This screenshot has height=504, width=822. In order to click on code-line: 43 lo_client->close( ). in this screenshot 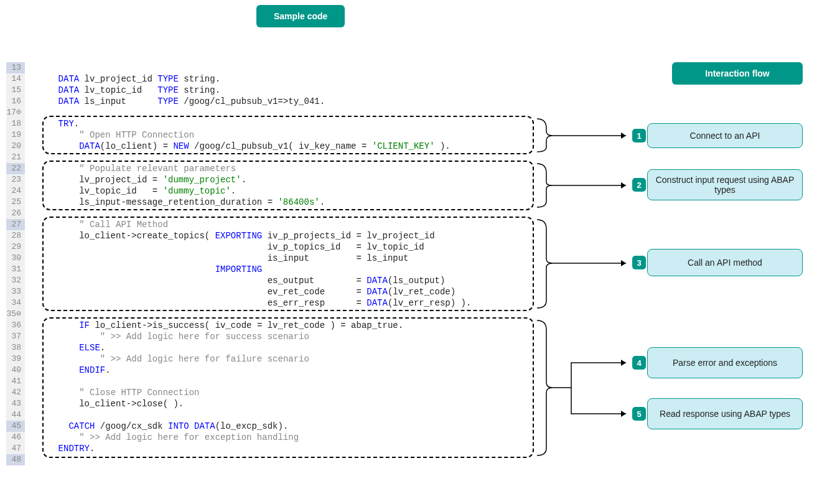, I will do `click(239, 404)`.